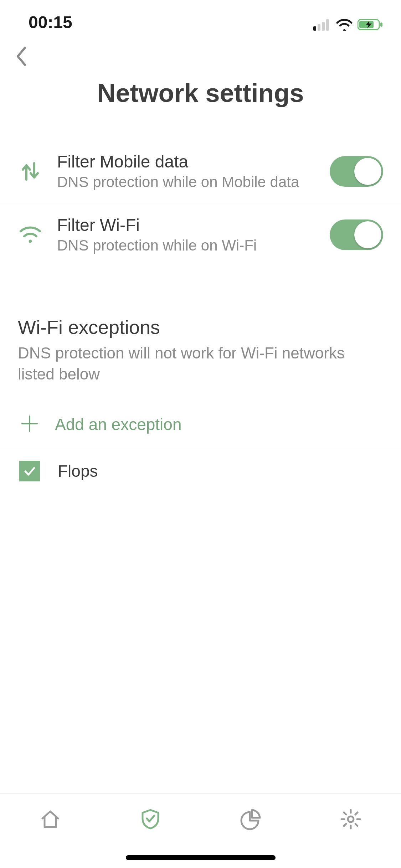 This screenshot has width=401, height=868. I want to click on status-time: 00:15, so click(51, 22).